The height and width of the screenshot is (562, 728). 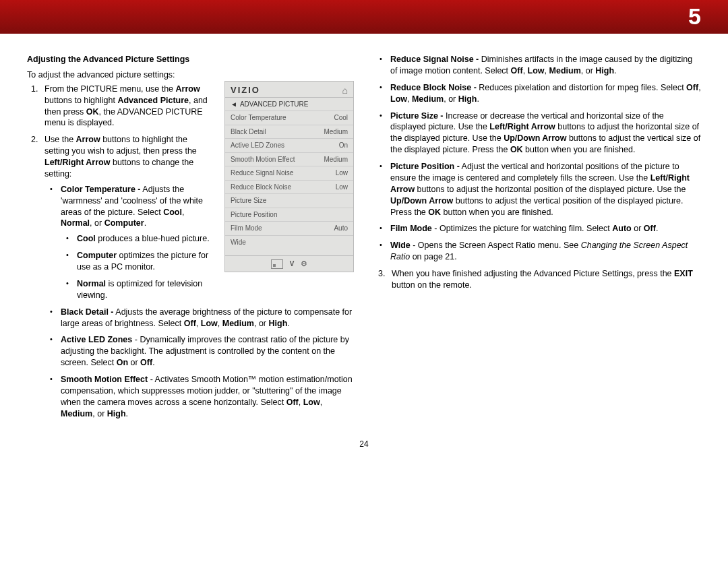 What do you see at coordinates (289, 146) in the screenshot?
I see `menu-row: Active LED ZonesOn` at bounding box center [289, 146].